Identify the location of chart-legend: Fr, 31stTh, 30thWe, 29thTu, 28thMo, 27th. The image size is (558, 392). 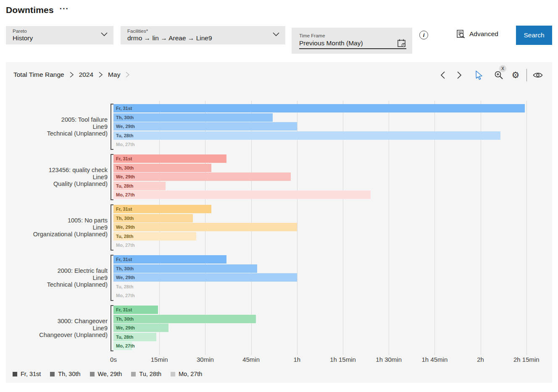
(108, 374).